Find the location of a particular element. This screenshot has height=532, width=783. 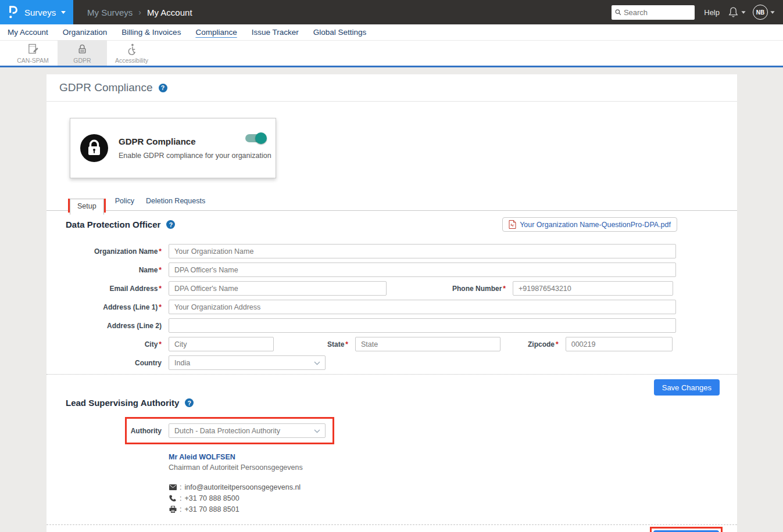

search-input is located at coordinates (657, 13).